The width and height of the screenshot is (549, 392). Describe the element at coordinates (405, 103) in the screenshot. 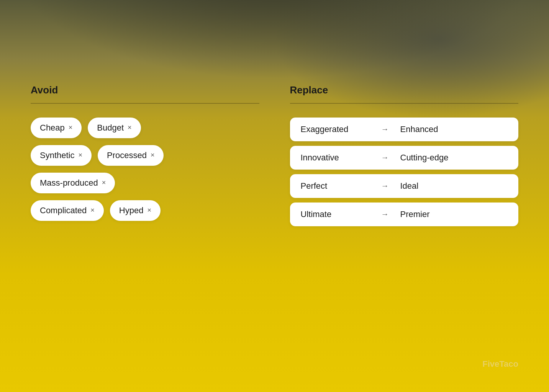

I see `replace-divider` at that location.